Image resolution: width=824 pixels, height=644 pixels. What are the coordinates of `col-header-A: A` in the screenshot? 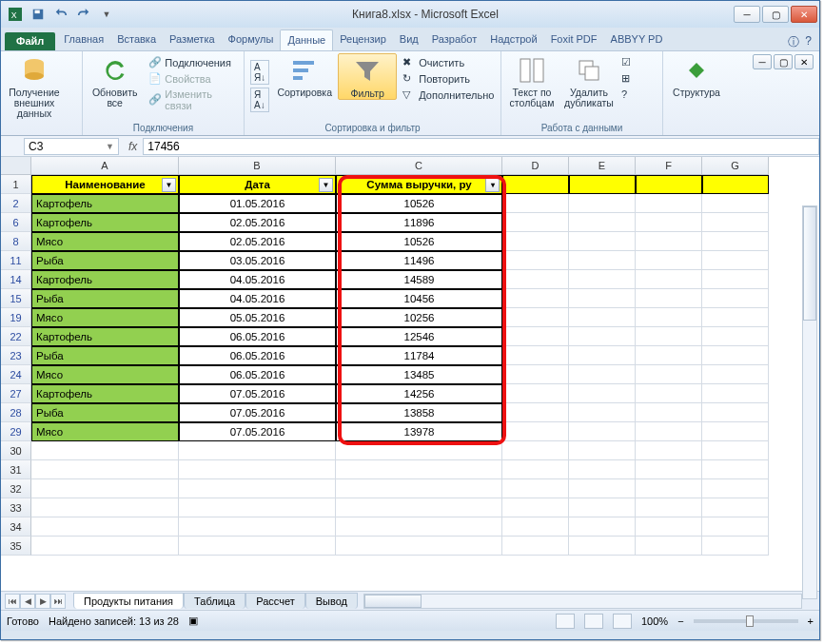 It's located at (105, 166).